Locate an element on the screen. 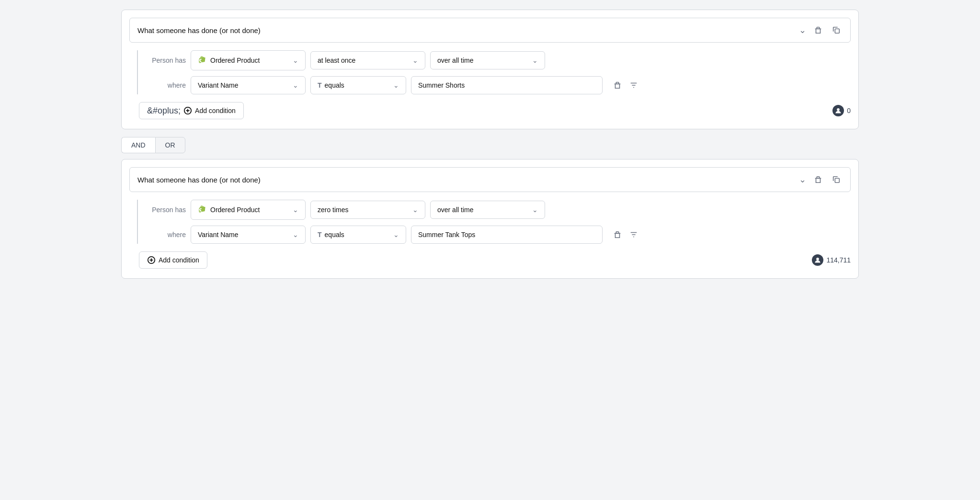 The height and width of the screenshot is (500, 980). block1-variant-label: Variant Name is located at coordinates (218, 85).